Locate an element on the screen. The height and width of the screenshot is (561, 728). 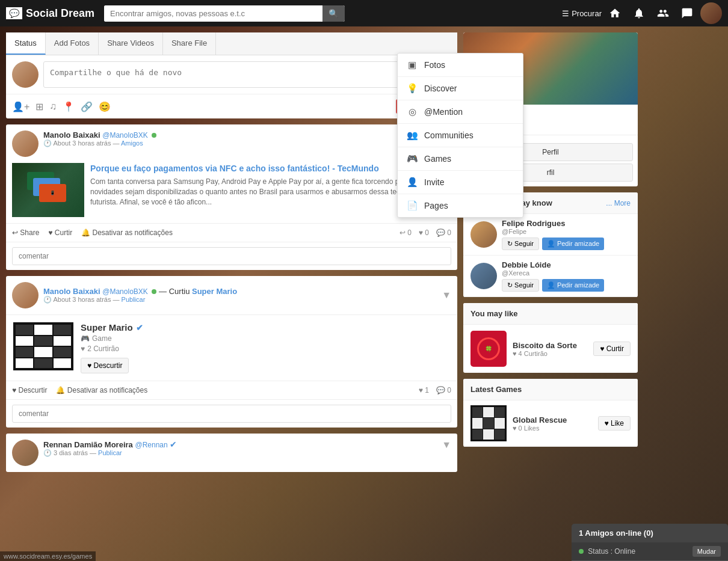
game-title-2: Super Mario is located at coordinates (107, 327).